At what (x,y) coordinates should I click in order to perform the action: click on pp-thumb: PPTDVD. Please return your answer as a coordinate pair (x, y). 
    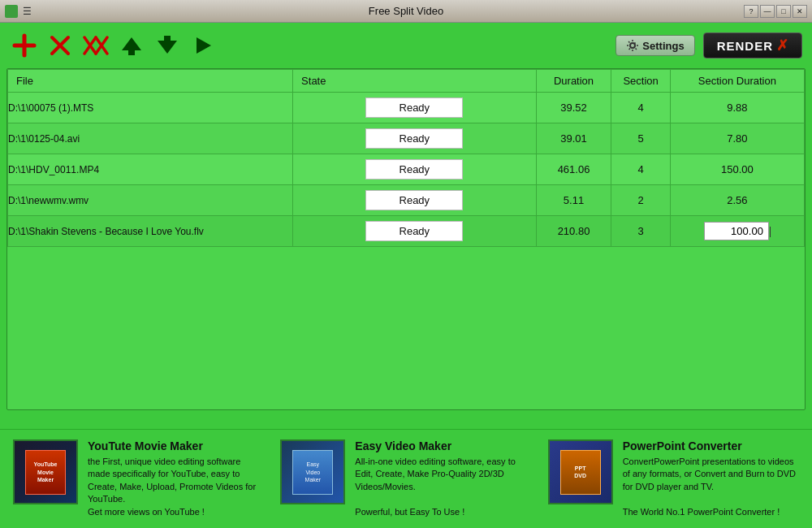
    Looking at the image, I should click on (581, 472).